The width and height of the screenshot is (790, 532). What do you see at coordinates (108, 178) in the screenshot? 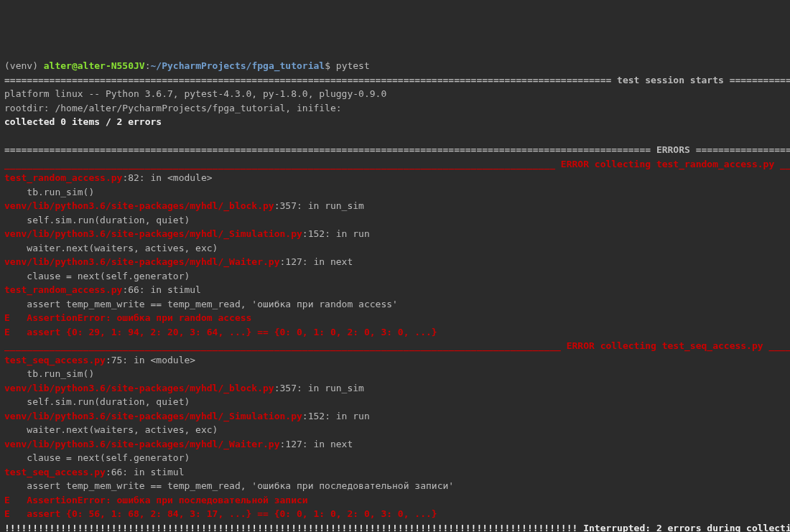
I see `trace-line: test_random_access.py:82: in <module>` at bounding box center [108, 178].